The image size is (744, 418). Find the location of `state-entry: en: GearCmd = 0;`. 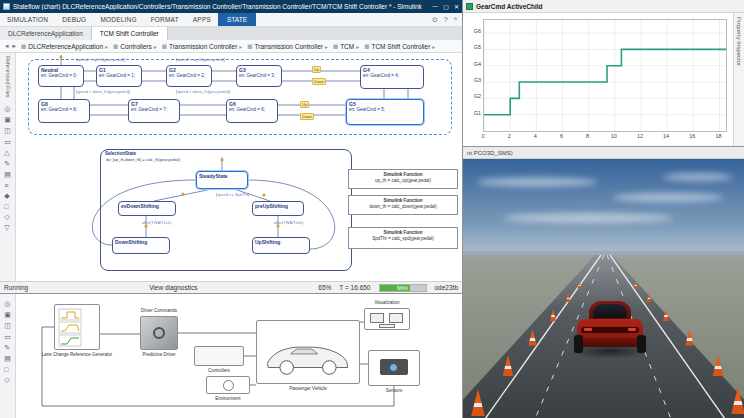

state-entry: en: GearCmd = 0; is located at coordinates (59, 76).